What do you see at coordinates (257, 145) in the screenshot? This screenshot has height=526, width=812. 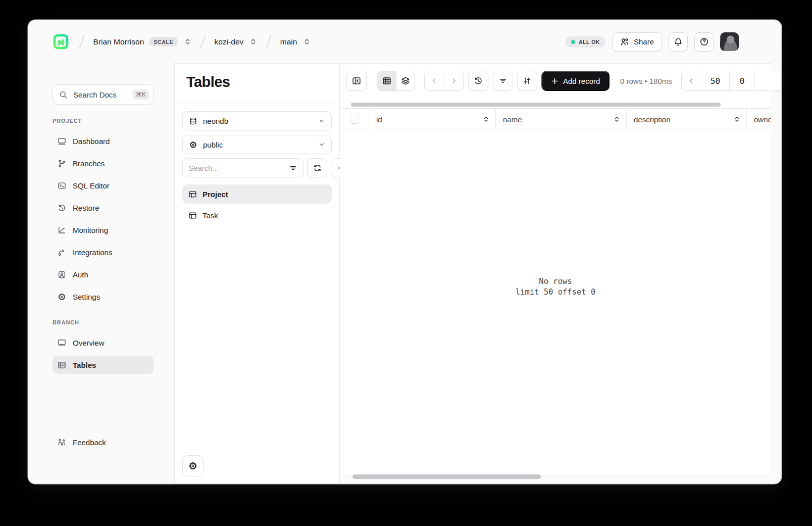 I see `schema-select: public` at bounding box center [257, 145].